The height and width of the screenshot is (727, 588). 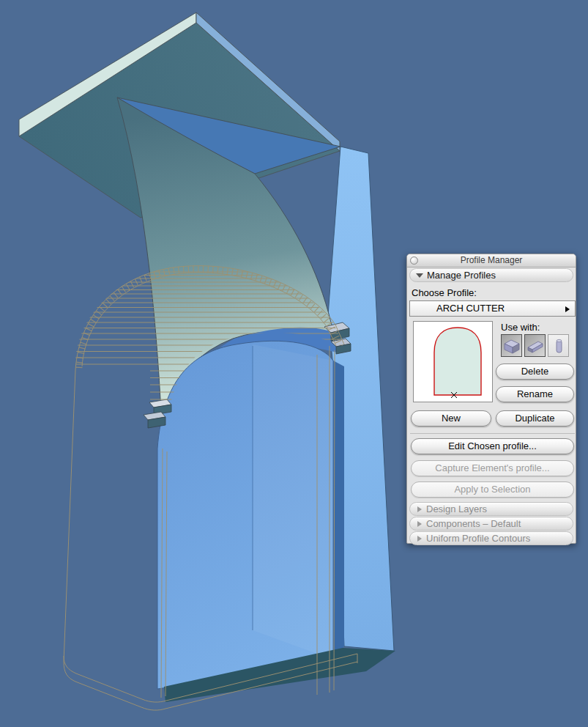 I want to click on rename-button: Rename, so click(x=535, y=394).